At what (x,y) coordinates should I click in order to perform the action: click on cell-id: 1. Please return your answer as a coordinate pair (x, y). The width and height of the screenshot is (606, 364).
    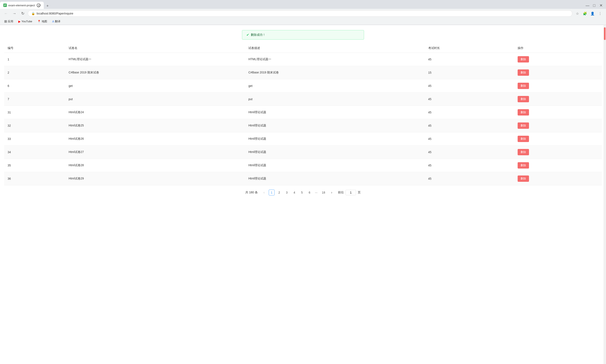
    Looking at the image, I should click on (35, 59).